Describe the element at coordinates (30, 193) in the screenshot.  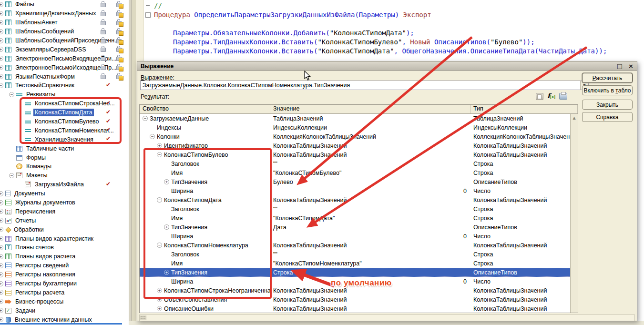
I see `tree-item-label: Документы` at that location.